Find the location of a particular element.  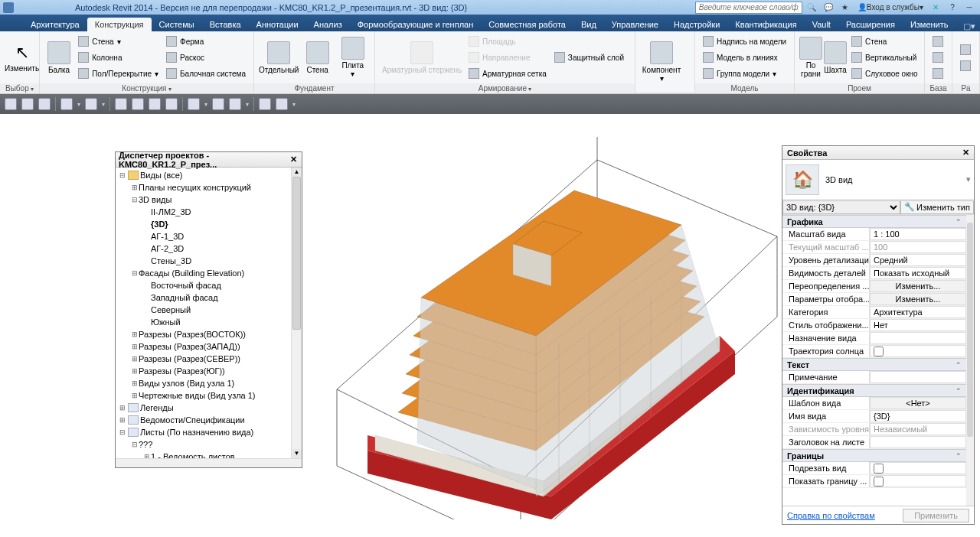

qat-tool9-icon is located at coordinates (282, 104).